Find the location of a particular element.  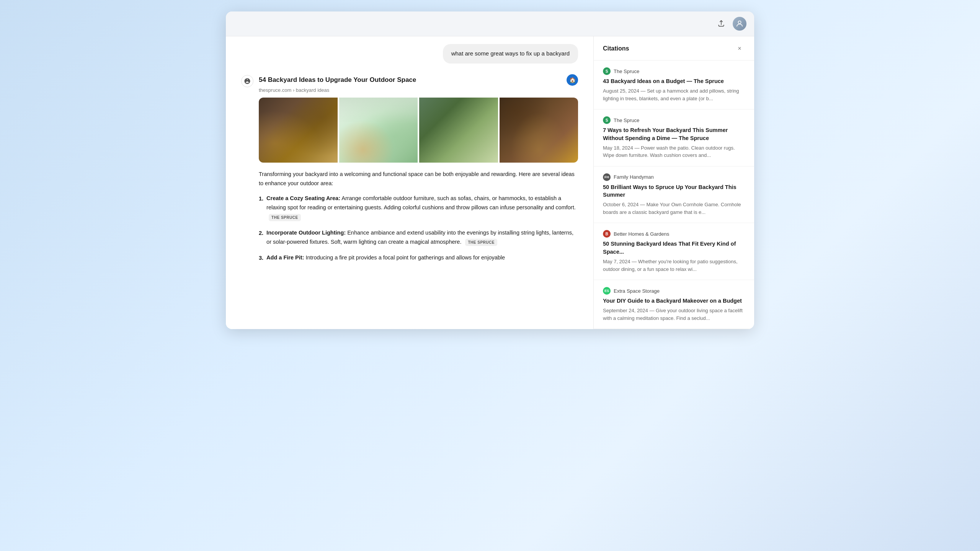

citations-title: Citations is located at coordinates (616, 49).